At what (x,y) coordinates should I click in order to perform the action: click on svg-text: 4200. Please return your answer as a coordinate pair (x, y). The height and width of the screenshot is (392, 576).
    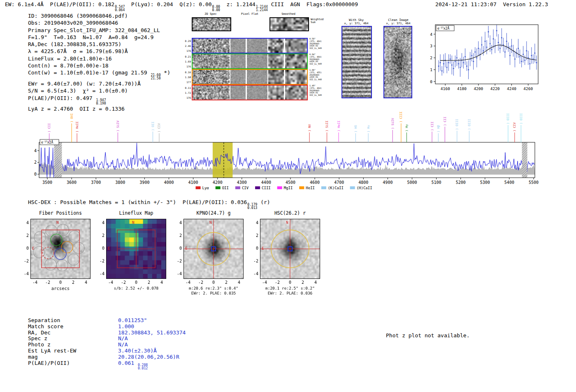
    Looking at the image, I should click on (478, 89).